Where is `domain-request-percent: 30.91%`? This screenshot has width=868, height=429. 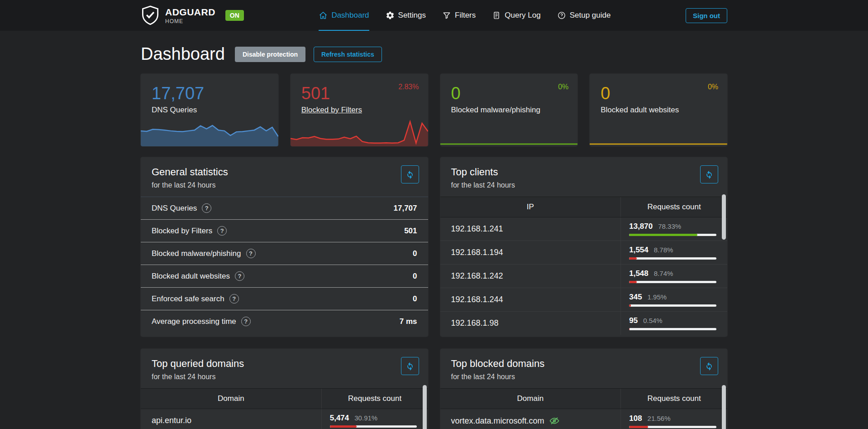 domain-request-percent: 30.91% is located at coordinates (366, 418).